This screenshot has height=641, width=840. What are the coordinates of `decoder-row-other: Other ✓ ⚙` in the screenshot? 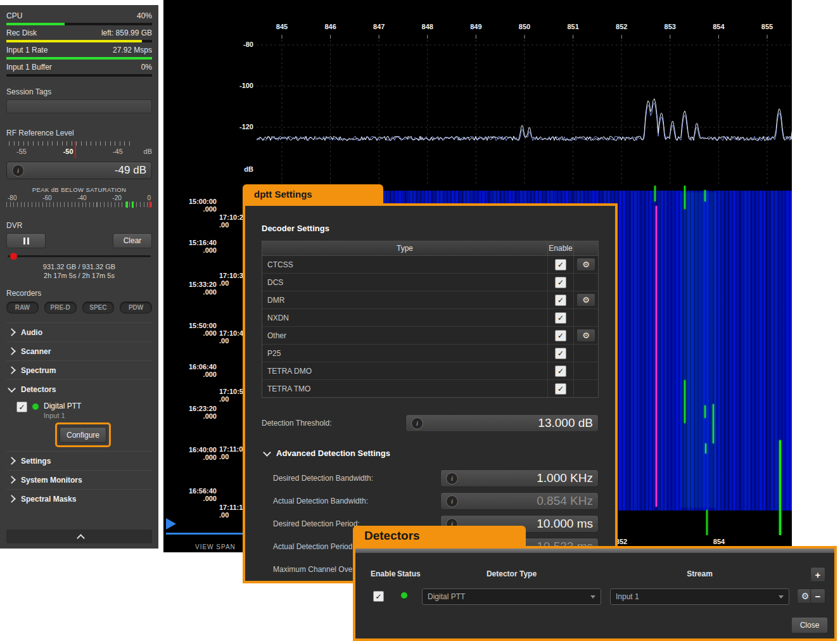 It's located at (430, 336).